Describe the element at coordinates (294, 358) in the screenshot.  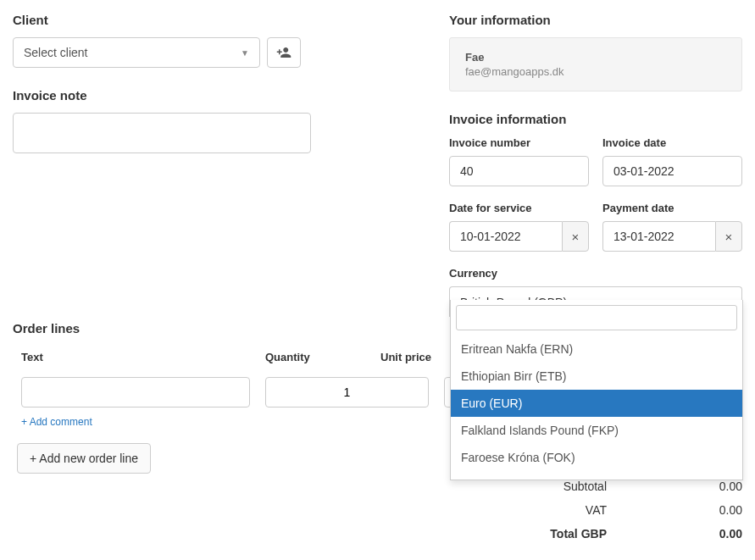
I see `col-qty-header: Quantity` at that location.